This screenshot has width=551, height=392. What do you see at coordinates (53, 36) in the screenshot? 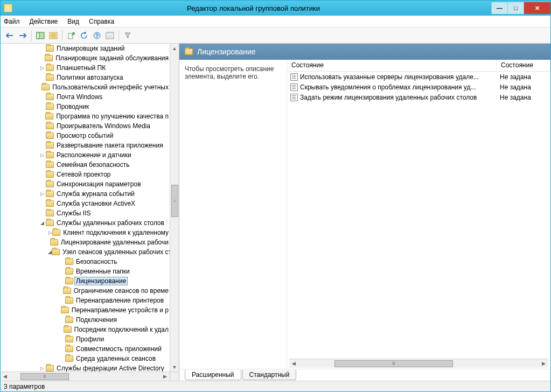
I see `properties-button` at bounding box center [53, 36].